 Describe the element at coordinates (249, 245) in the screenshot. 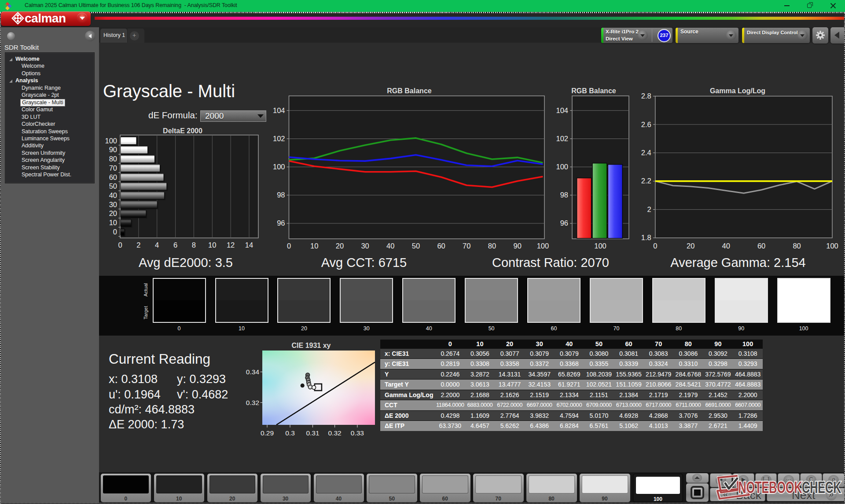

I see `svg-text: 14` at that location.